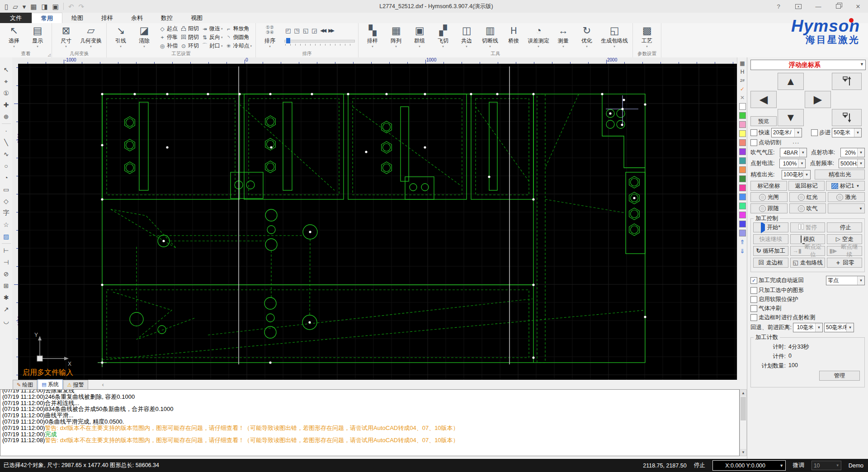 This screenshot has height=472, width=868. What do you see at coordinates (793, 153) in the screenshot?
I see `gas-pressure-select: 4BAR▾` at bounding box center [793, 153].